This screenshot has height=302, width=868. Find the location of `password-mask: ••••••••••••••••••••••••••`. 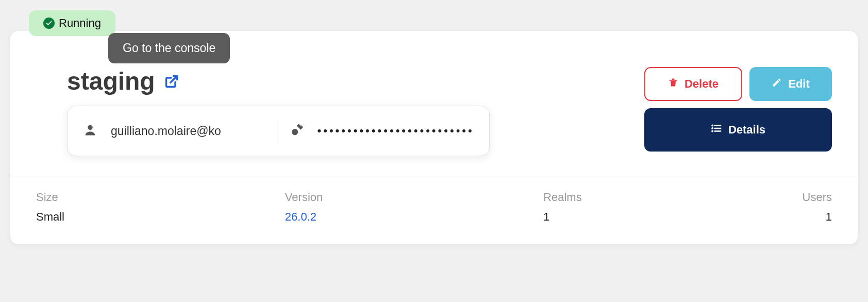

password-mask: •••••••••••••••••••••••••• is located at coordinates (396, 131).